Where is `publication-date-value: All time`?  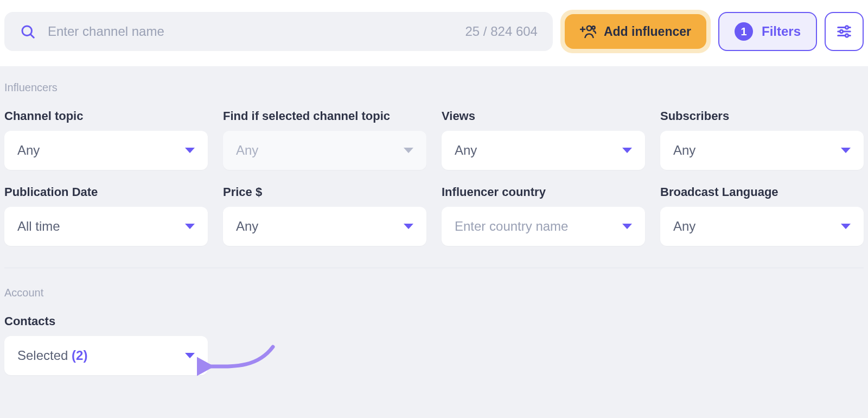
publication-date-value: All time is located at coordinates (39, 226).